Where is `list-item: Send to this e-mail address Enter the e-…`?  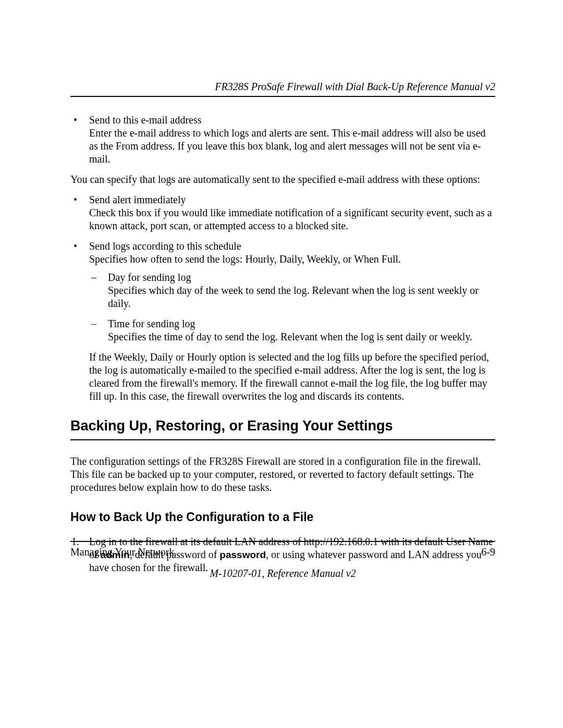 list-item: Send to this e-mail address Enter the e-… is located at coordinates (283, 140).